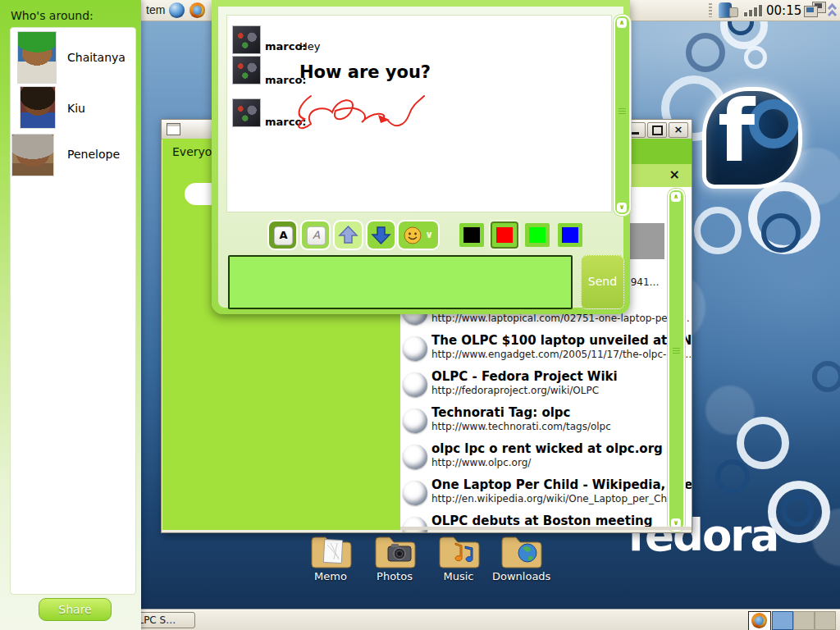 This screenshot has width=840, height=630. I want to click on font-smaller-button, so click(381, 235).